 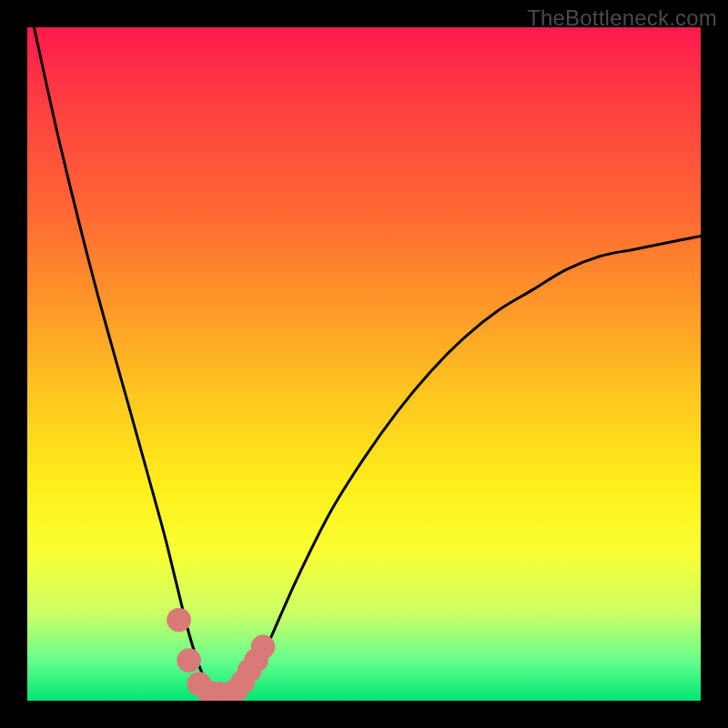 What do you see at coordinates (622, 18) in the screenshot?
I see `watermark-text: TheBottleneck.com` at bounding box center [622, 18].